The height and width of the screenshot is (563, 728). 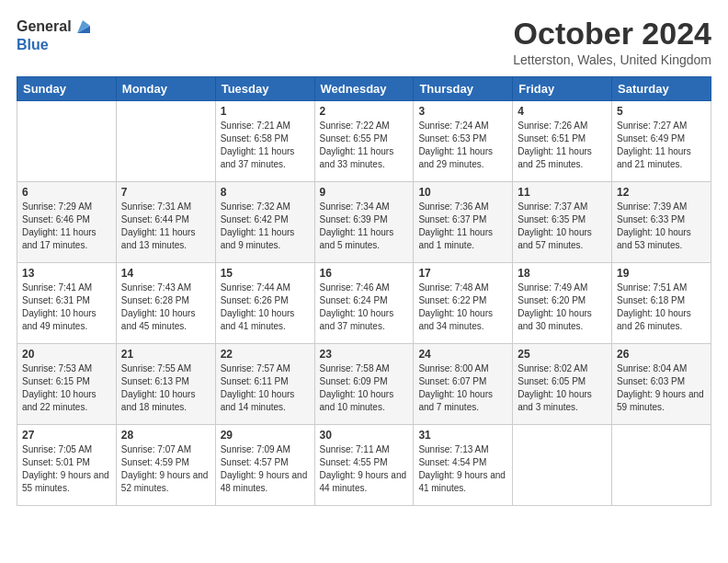 What do you see at coordinates (66, 307) in the screenshot?
I see `cell-content: Sunrise: 7:41 AM Sunset: 6:31 PM Dayligh…` at bounding box center [66, 307].